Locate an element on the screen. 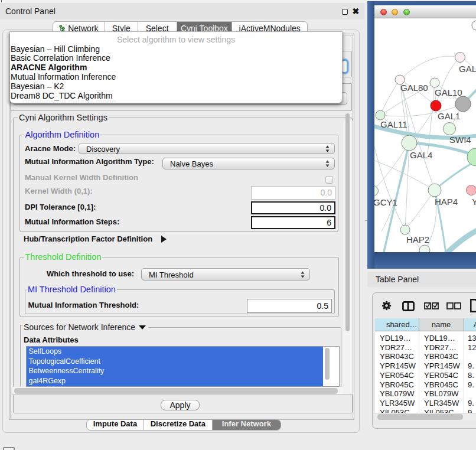  svg-text: GCY1 is located at coordinates (386, 202).